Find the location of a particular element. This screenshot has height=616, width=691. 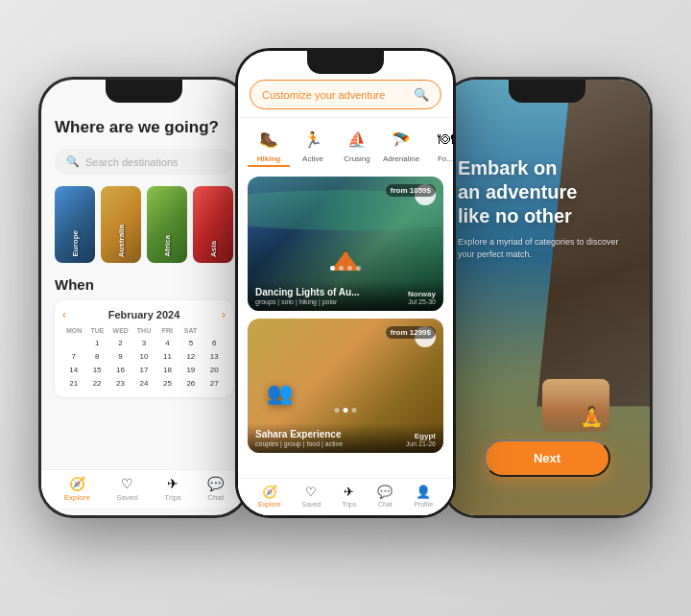

calendar-month: February 2024 is located at coordinates (144, 315).